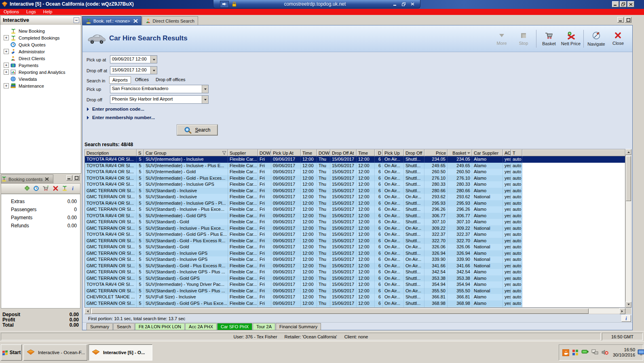 The width and height of the screenshot is (644, 363). What do you see at coordinates (596, 39) in the screenshot?
I see `navigate-button: Navigate` at bounding box center [596, 39].